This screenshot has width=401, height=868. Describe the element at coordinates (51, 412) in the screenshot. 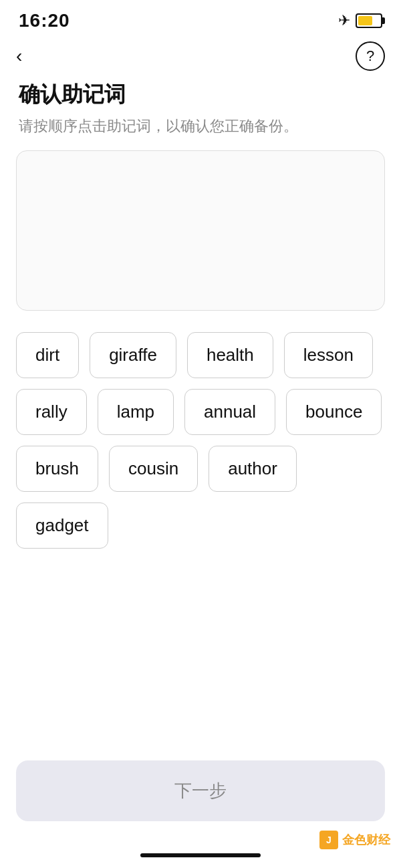

I see `word-chip-rally: rally` at that location.